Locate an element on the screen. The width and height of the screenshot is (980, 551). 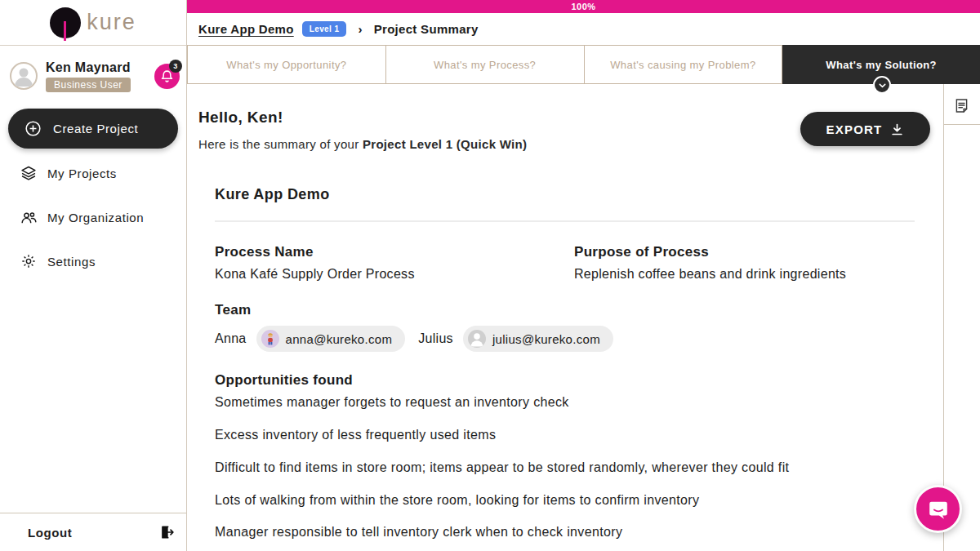
sidebar-header: kure is located at coordinates (93, 23).